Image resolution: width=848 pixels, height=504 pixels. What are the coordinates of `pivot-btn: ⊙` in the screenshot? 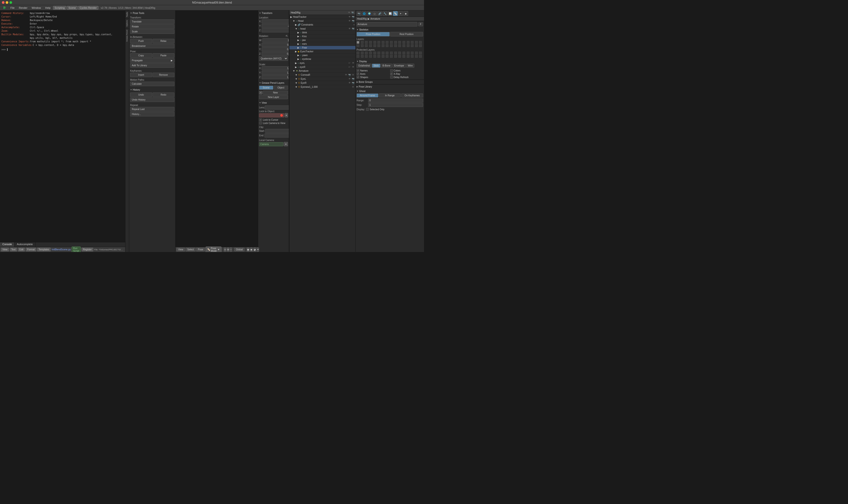 It's located at (225, 250).